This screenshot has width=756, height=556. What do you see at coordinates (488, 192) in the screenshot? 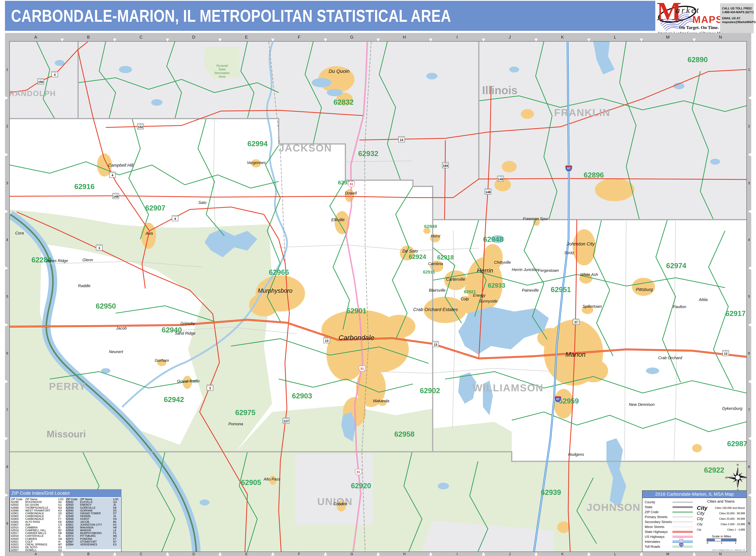
I see `shield-number: 148` at bounding box center [488, 192].